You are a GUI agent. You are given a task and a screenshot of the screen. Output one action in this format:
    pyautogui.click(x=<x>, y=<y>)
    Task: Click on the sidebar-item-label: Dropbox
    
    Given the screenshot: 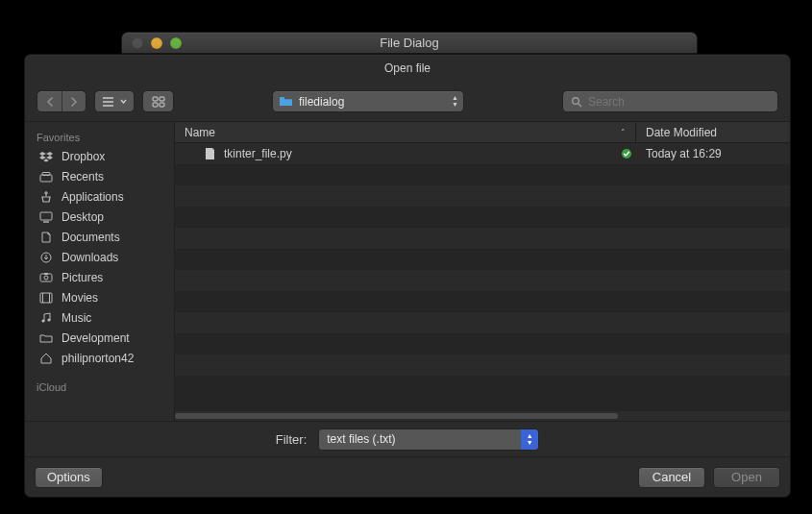 What is the action you would take?
    pyautogui.click(x=83, y=157)
    